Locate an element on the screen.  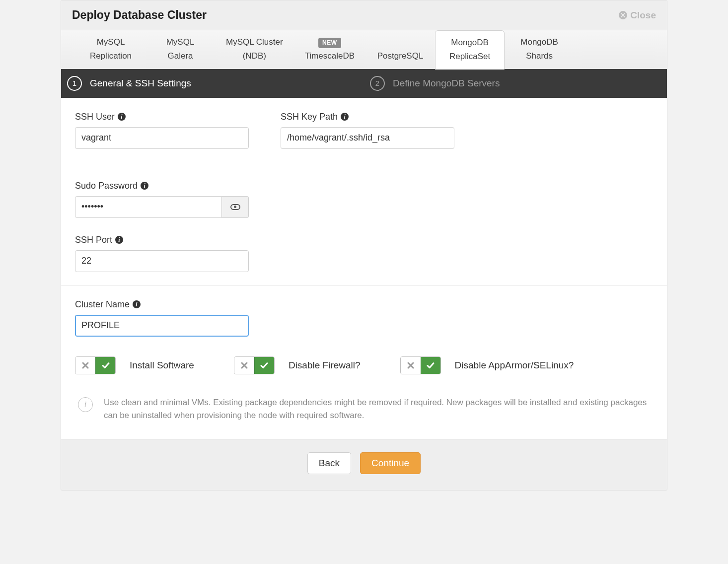
wizard-steps: 1 General & SSH Settings 2 Define MongoD… is located at coordinates (364, 83).